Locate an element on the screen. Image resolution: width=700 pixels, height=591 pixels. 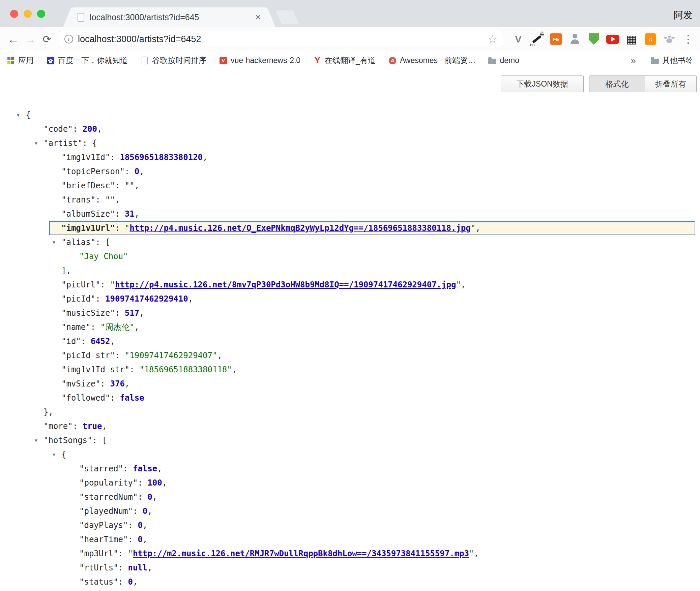
new-tab-button is located at coordinates (287, 17).